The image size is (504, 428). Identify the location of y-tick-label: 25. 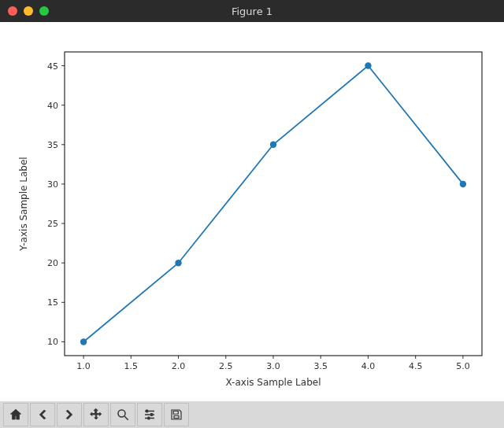
(53, 223).